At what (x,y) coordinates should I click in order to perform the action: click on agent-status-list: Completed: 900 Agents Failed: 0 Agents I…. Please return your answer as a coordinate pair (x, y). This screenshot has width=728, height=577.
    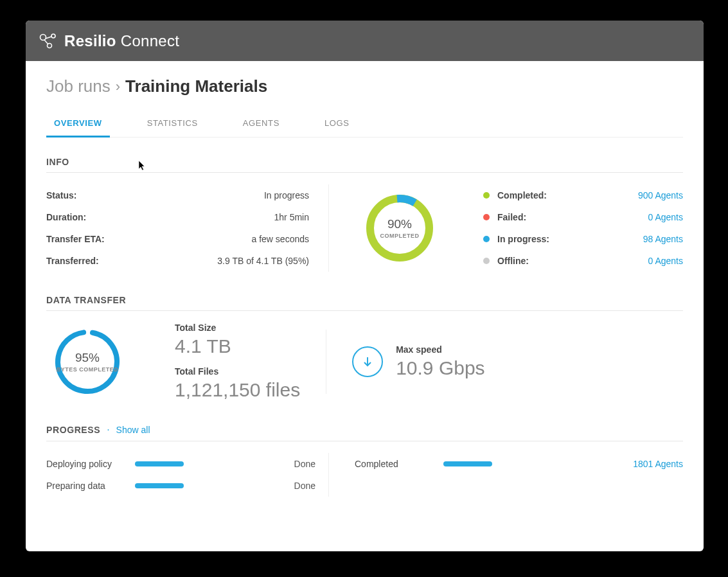
    Looking at the image, I should click on (577, 228).